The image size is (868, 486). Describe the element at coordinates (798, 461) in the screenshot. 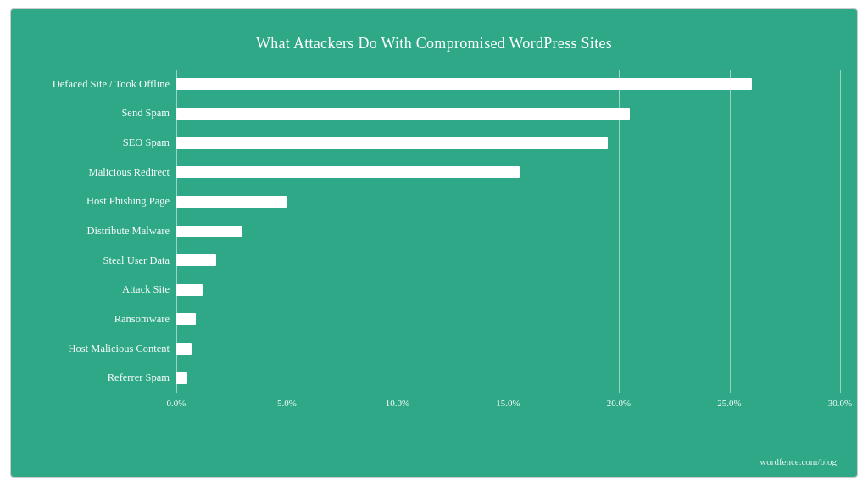

I see `watermark: wordfence.com/blog` at that location.